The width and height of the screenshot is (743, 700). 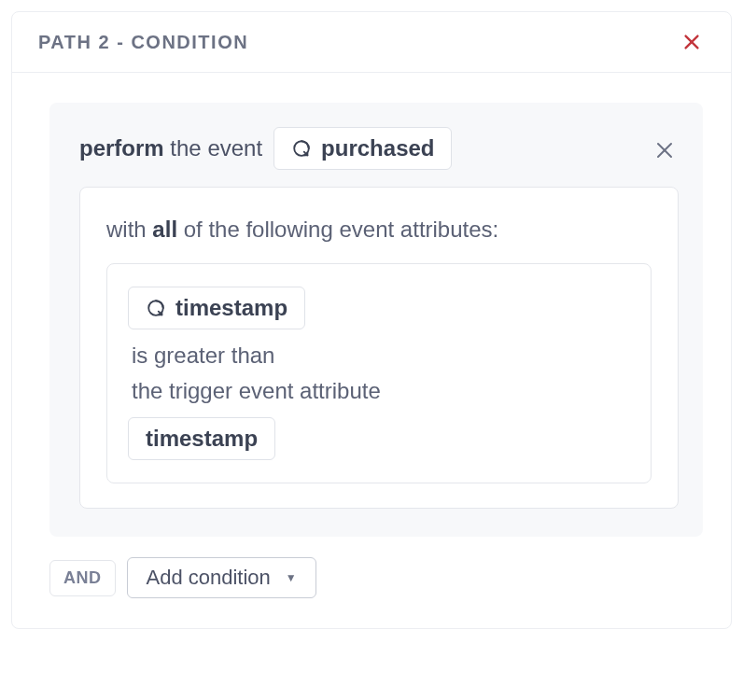 I want to click on lead-prefix: with, so click(x=129, y=230).